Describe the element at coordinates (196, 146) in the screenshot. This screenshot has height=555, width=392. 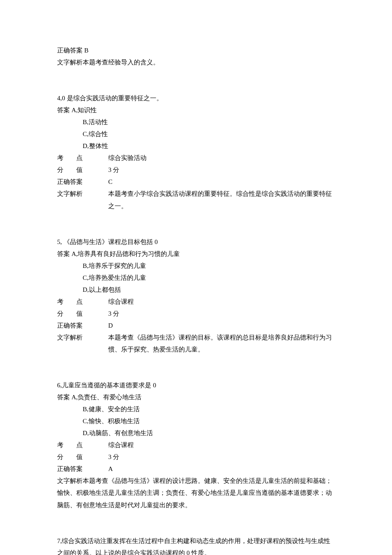
I see `option-d: D,整体性` at that location.